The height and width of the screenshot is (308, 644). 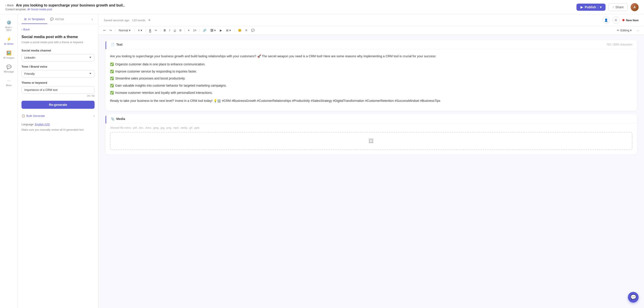 What do you see at coordinates (40, 10) in the screenshot?
I see `template-link: # # Social media post` at bounding box center [40, 10].